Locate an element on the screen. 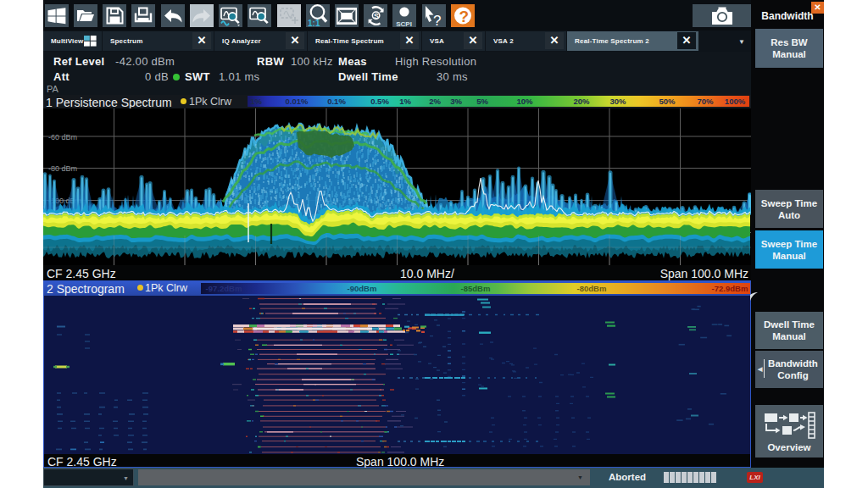 This screenshot has width=868, height=488. svg-text: 1:1 is located at coordinates (314, 23).